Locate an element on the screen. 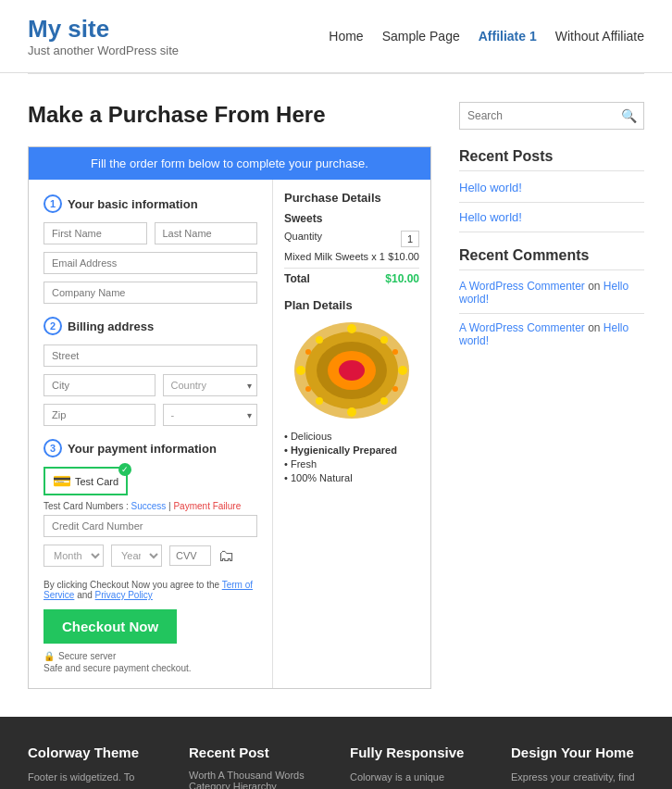  recent-comments-title: Recent Comments is located at coordinates (552, 259).